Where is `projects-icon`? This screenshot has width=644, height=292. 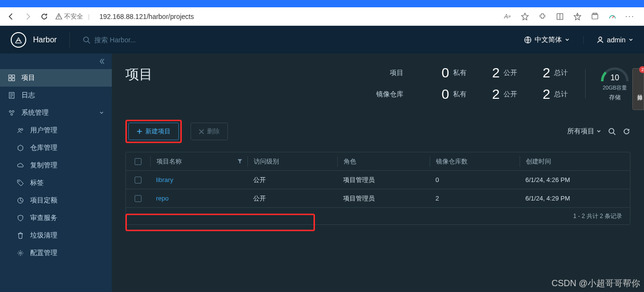 projects-icon is located at coordinates (12, 78).